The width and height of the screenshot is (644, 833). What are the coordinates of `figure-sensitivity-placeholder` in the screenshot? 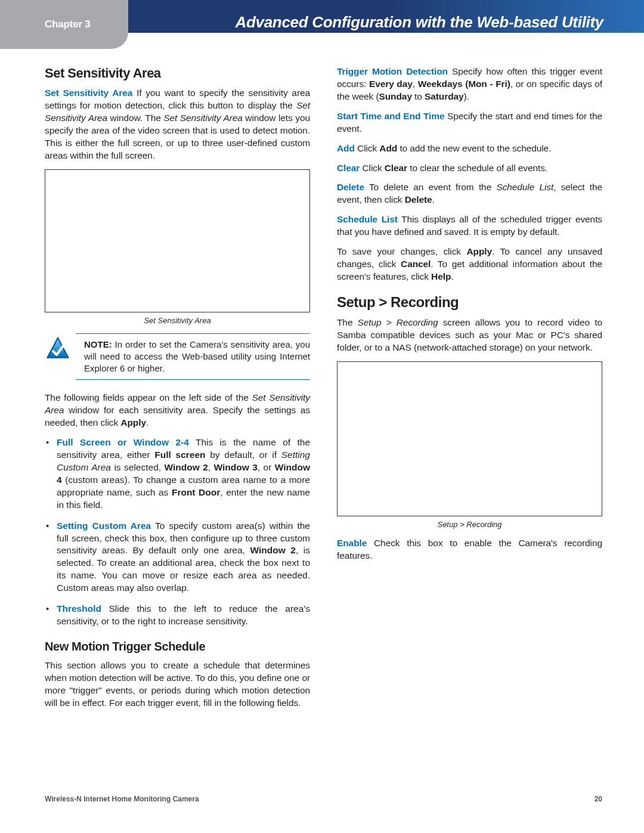 It's located at (178, 241).